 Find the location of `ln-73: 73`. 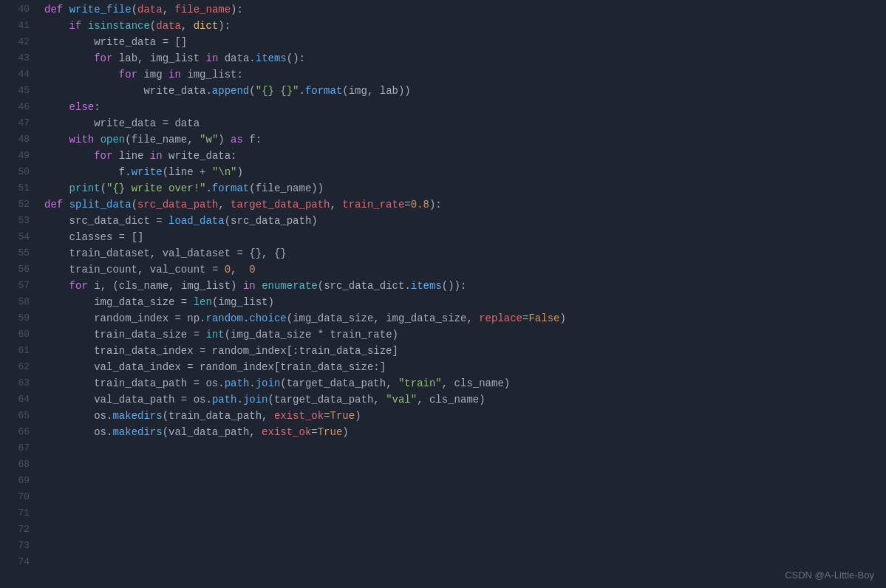

ln-73: 73 is located at coordinates (15, 546).